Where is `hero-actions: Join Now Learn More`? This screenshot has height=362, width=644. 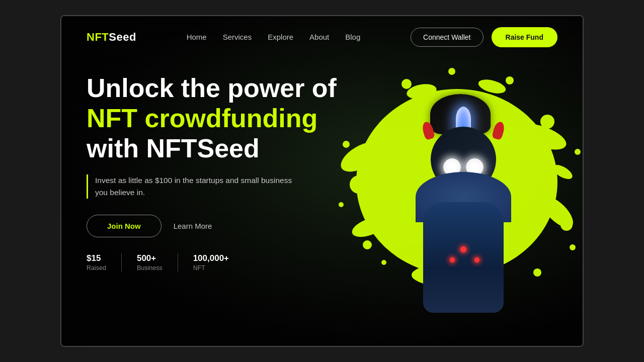 hero-actions: Join Now Learn More is located at coordinates (211, 226).